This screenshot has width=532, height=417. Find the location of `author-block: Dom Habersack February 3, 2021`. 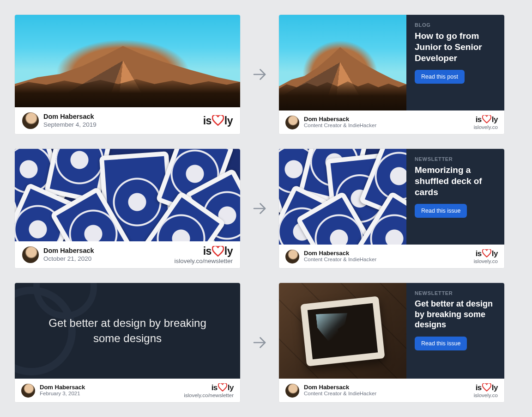

author-block: Dom Habersack February 3, 2021 is located at coordinates (53, 391).